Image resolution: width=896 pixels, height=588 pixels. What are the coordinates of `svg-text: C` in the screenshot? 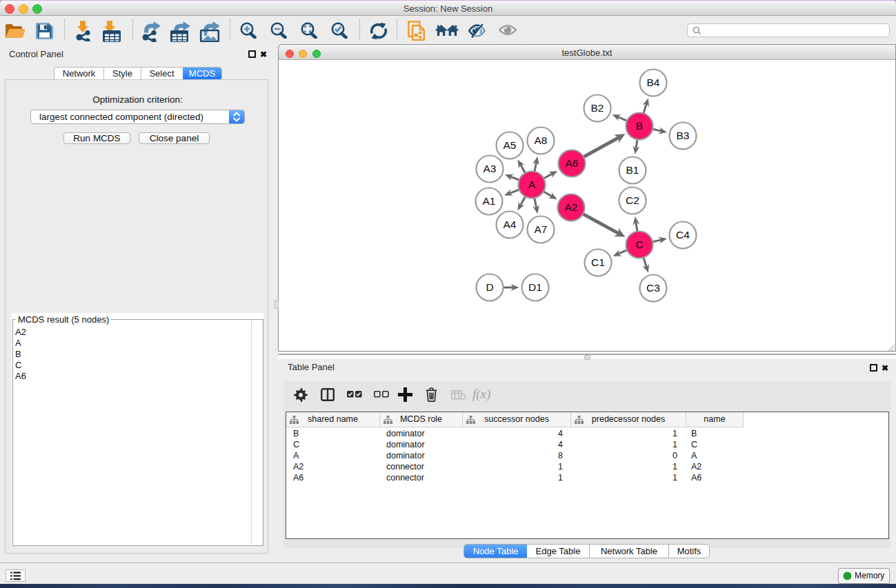 It's located at (639, 244).